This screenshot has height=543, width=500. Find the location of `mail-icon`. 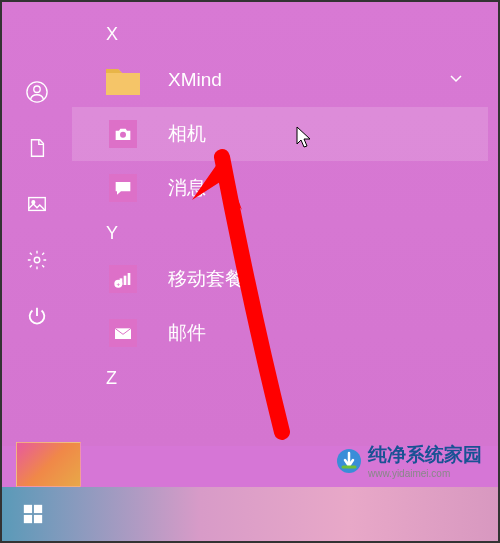

mail-icon is located at coordinates (123, 333).